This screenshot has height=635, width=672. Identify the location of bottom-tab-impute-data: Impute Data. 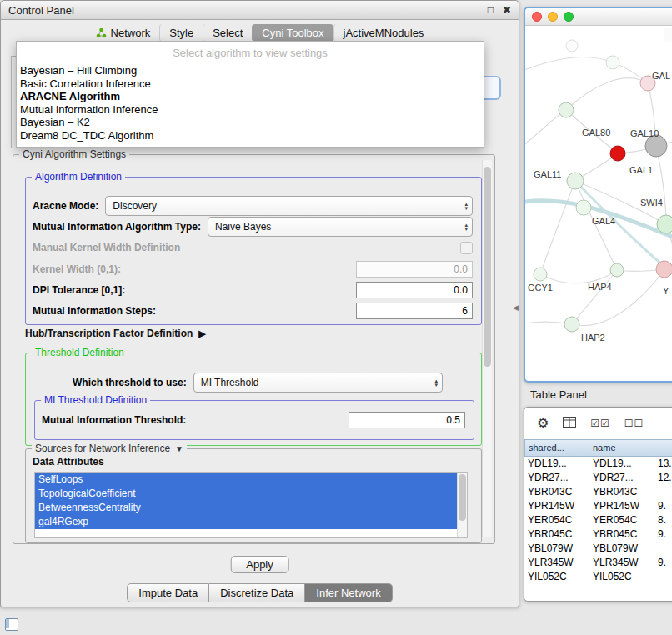
(168, 593).